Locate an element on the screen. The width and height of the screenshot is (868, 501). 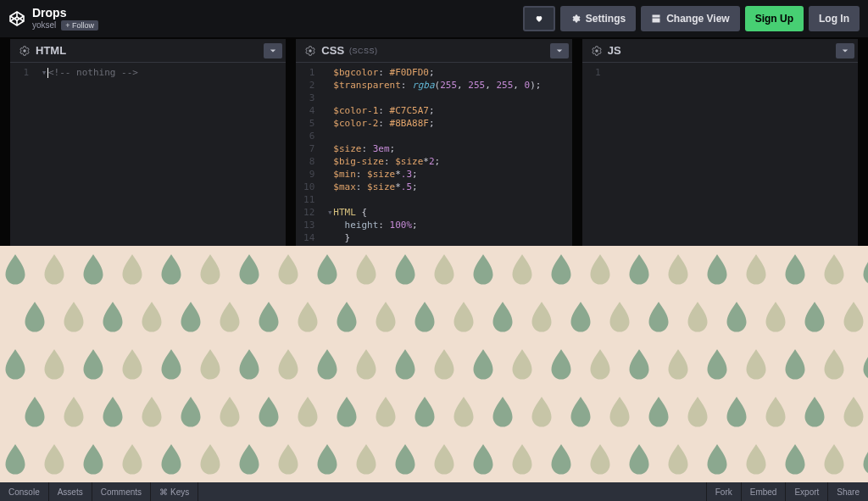
gutter-css: 123456789101112131415 is located at coordinates (309, 154).